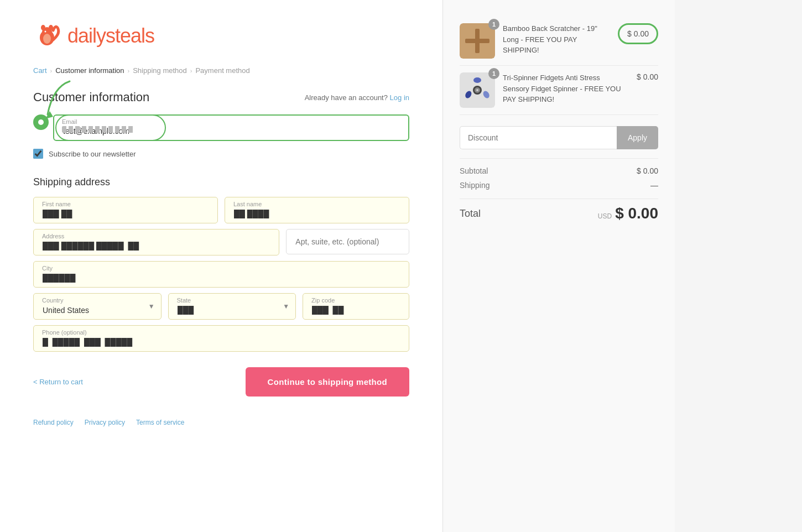  Describe the element at coordinates (58, 382) in the screenshot. I see `return-cart-link: < Return to cart` at that location.